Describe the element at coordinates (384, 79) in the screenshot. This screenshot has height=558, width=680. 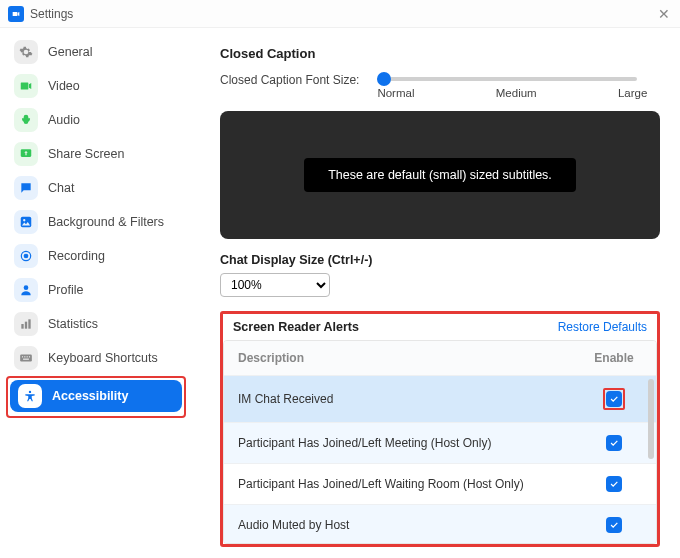
I see `slider-thumb` at that location.